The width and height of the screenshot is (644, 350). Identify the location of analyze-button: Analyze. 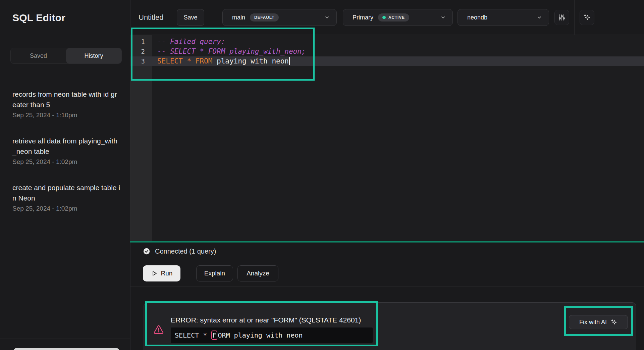
(258, 273).